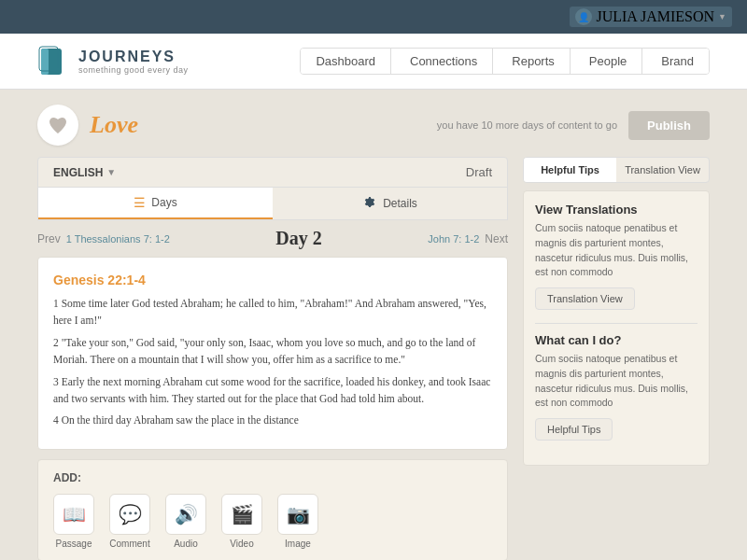 The image size is (747, 560). What do you see at coordinates (573, 429) in the screenshot?
I see `helpful-tips-button: Helpful Tips` at bounding box center [573, 429].